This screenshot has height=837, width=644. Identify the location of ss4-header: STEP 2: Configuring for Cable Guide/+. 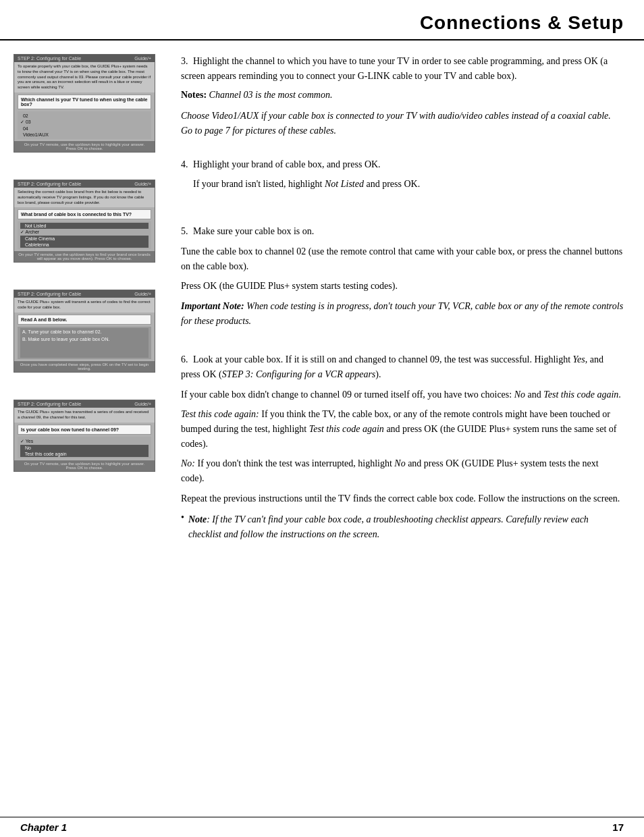
(84, 404).